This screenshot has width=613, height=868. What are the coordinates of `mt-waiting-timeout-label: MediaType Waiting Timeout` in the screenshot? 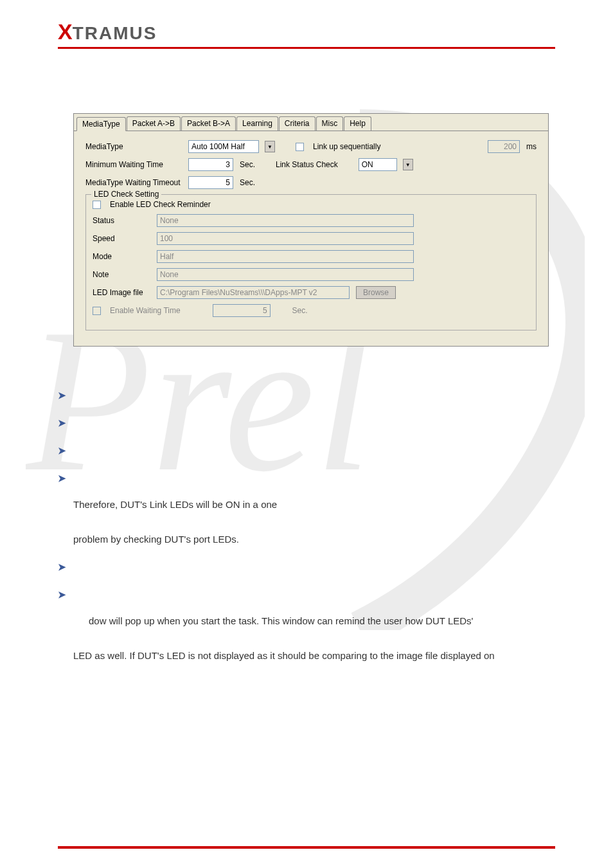 It's located at (134, 183).